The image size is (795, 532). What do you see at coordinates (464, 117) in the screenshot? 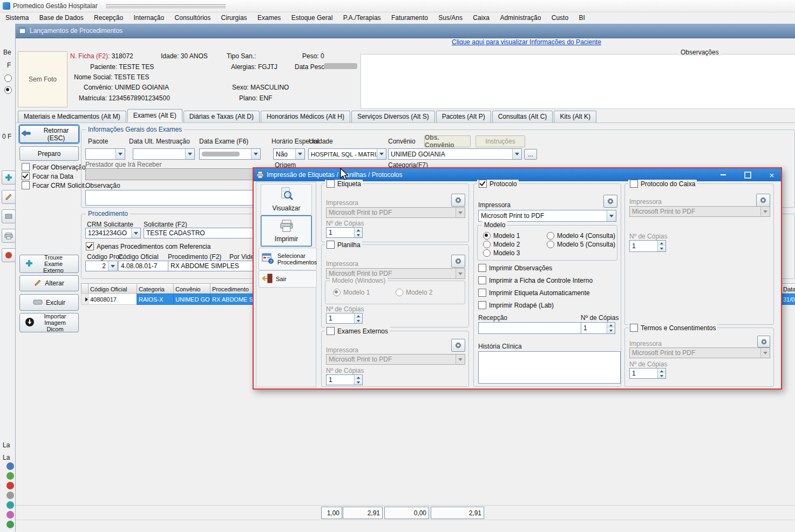
I see `tab-pacotes: Pacotes (Alt P)` at bounding box center [464, 117].